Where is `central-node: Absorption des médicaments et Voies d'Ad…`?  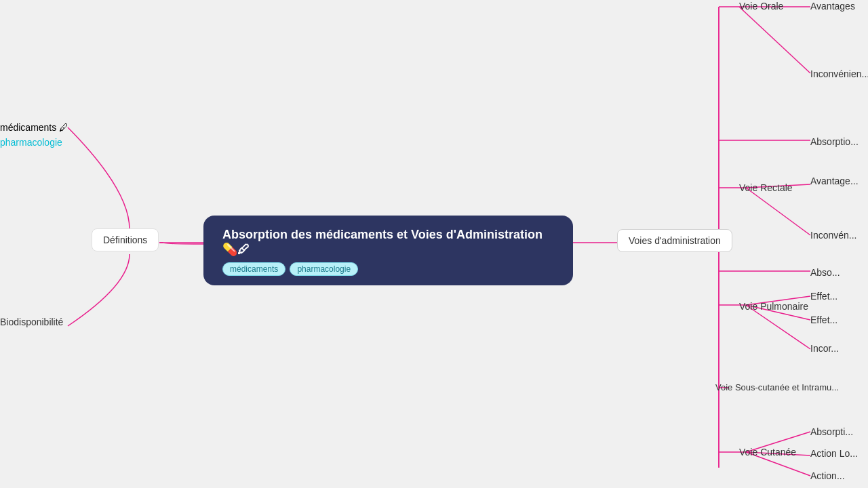
central-node: Absorption des médicaments et Voies d'Ad… is located at coordinates (388, 251).